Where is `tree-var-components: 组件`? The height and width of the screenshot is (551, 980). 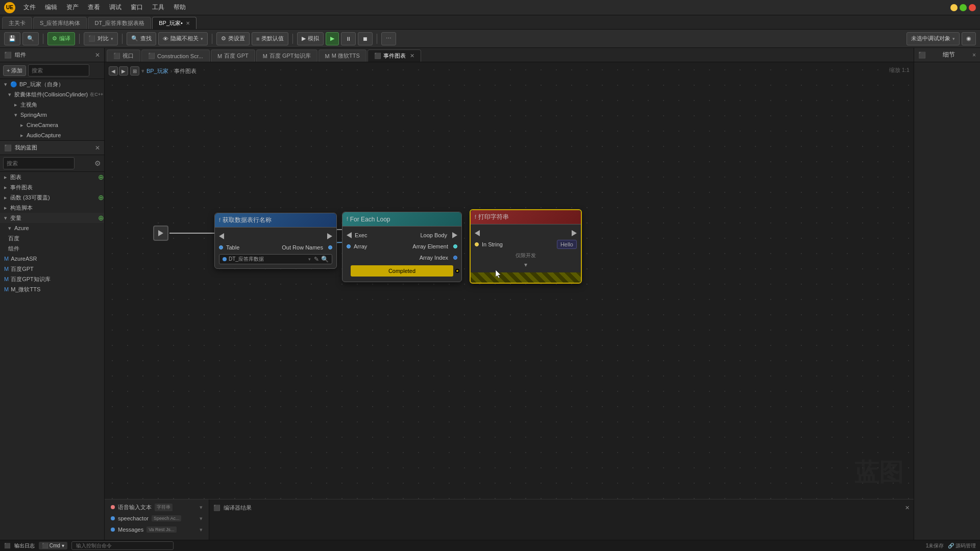 tree-var-components: 组件 is located at coordinates (52, 248).